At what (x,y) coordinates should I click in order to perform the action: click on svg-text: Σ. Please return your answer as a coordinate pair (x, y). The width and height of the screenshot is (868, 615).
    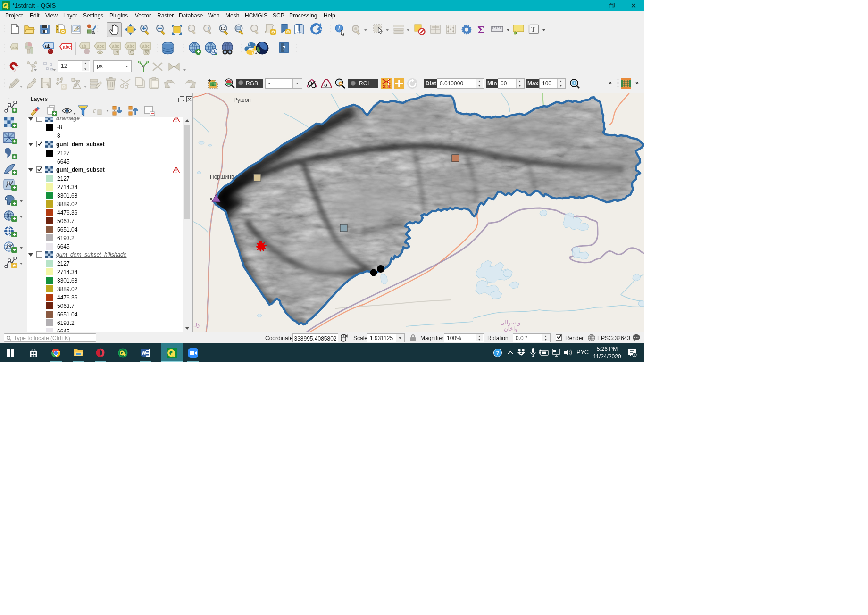
    Looking at the image, I should click on (481, 29).